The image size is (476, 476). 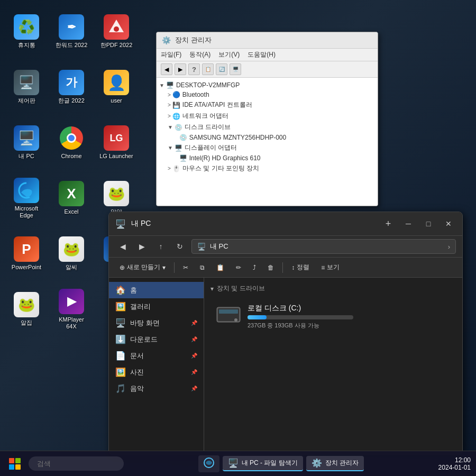 What do you see at coordinates (267, 95) in the screenshot?
I see `dm-item-bluetooth: > 🔵 Bluetooth` at bounding box center [267, 95].